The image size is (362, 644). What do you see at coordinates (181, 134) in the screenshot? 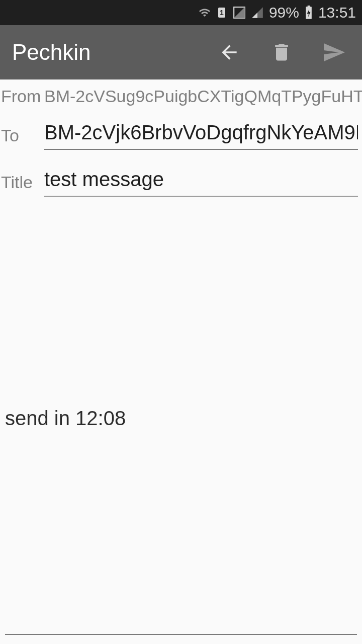
I see `to-row: To` at bounding box center [181, 134].